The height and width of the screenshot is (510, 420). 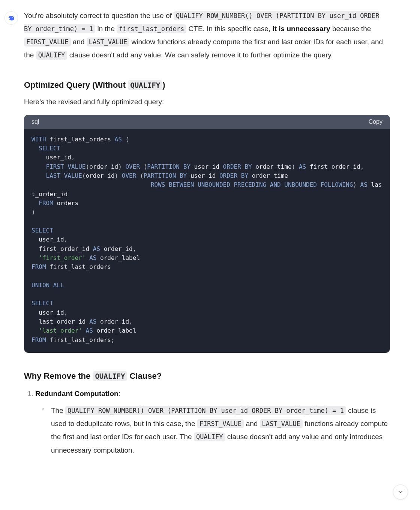 What do you see at coordinates (213, 430) in the screenshot?
I see `sub-list: The QUALIFY ROW_NUMBER() OVER (PARTITION…` at bounding box center [213, 430].